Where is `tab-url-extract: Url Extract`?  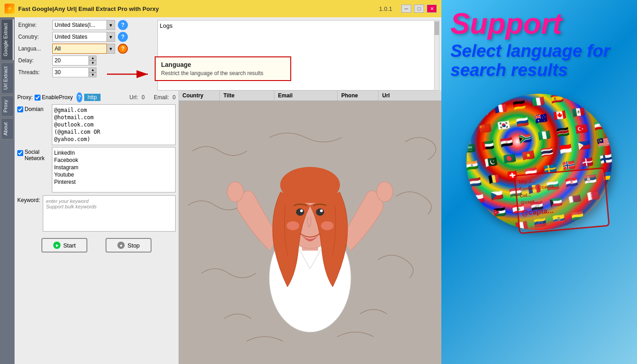
tab-url-extract: Url Extract is located at coordinates (7, 78).